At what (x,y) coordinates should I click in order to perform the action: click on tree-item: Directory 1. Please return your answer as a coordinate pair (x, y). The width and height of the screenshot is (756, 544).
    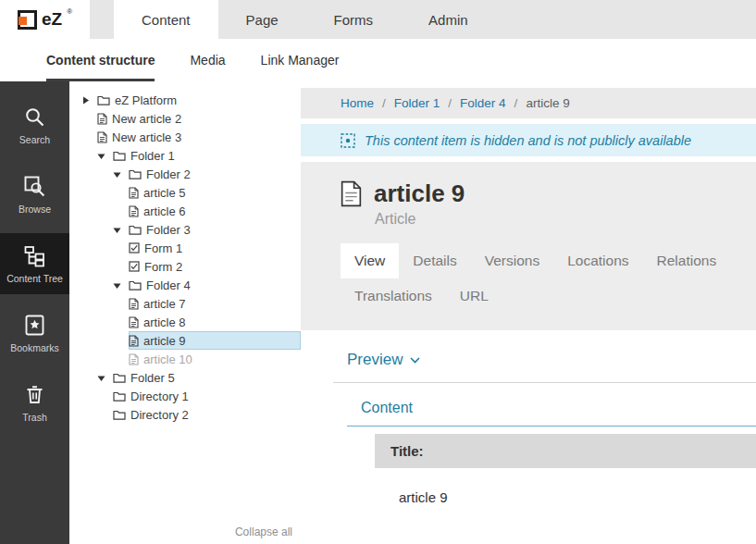
    Looking at the image, I should click on (185, 396).